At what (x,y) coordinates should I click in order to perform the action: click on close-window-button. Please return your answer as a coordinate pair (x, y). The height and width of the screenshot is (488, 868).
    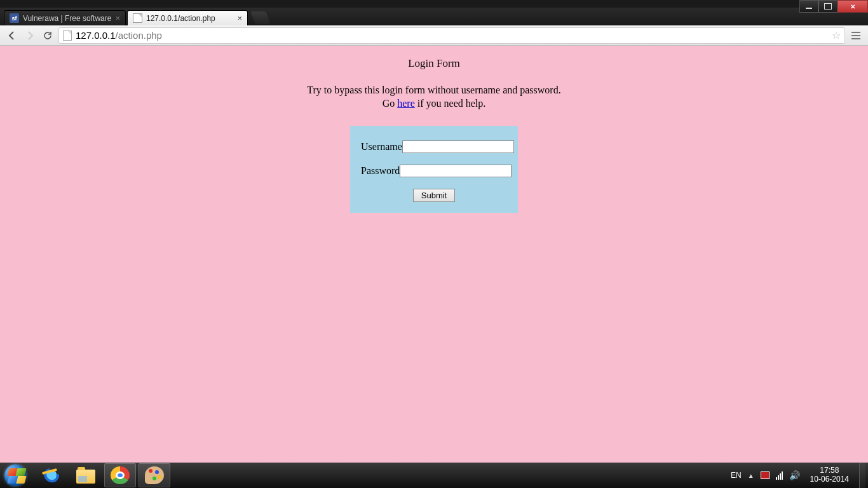
    Looking at the image, I should click on (853, 6).